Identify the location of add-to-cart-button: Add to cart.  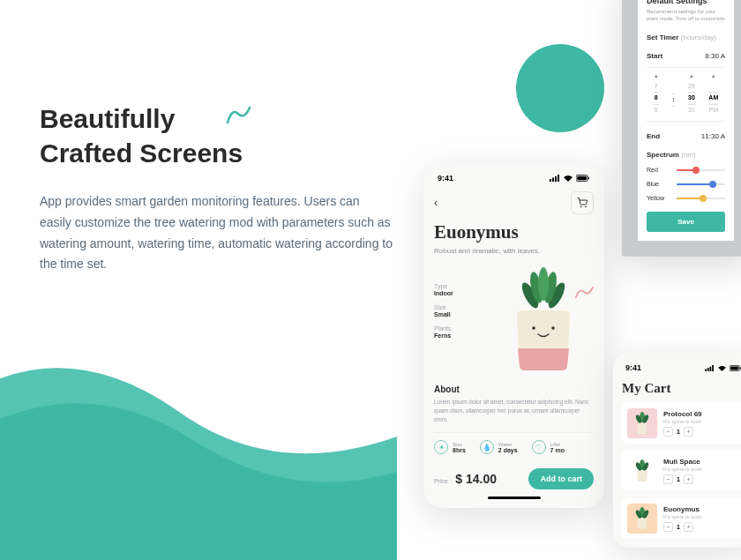
(561, 479).